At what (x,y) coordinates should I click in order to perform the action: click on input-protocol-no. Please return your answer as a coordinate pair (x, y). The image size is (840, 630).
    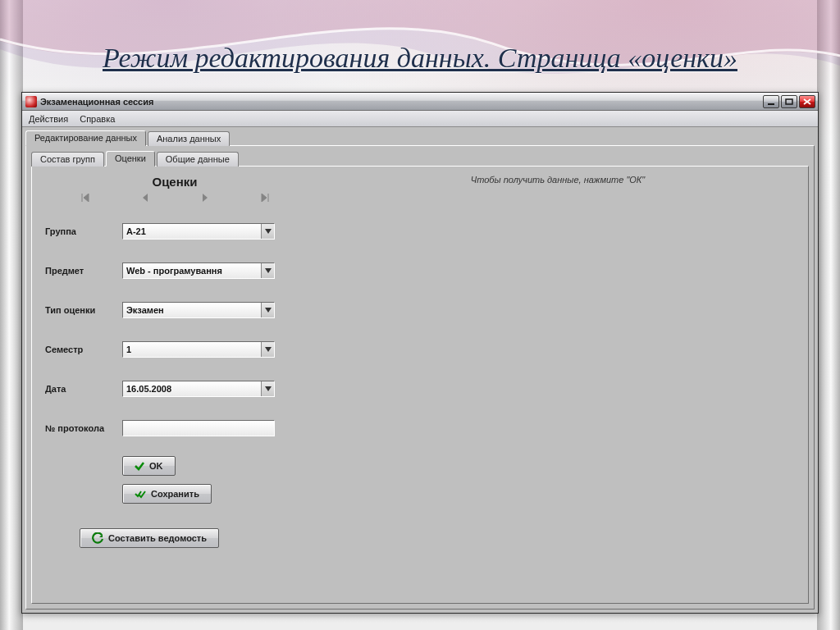
    Looking at the image, I should click on (199, 428).